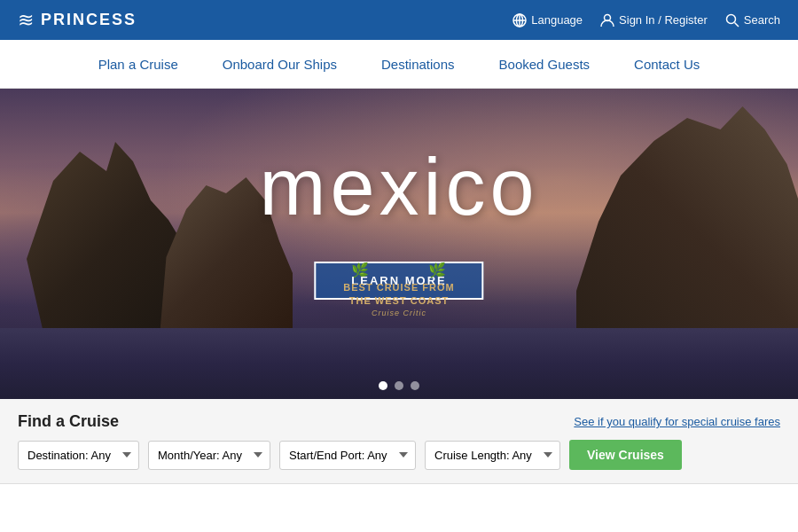 This screenshot has height=532, width=798. I want to click on search-icon, so click(732, 20).